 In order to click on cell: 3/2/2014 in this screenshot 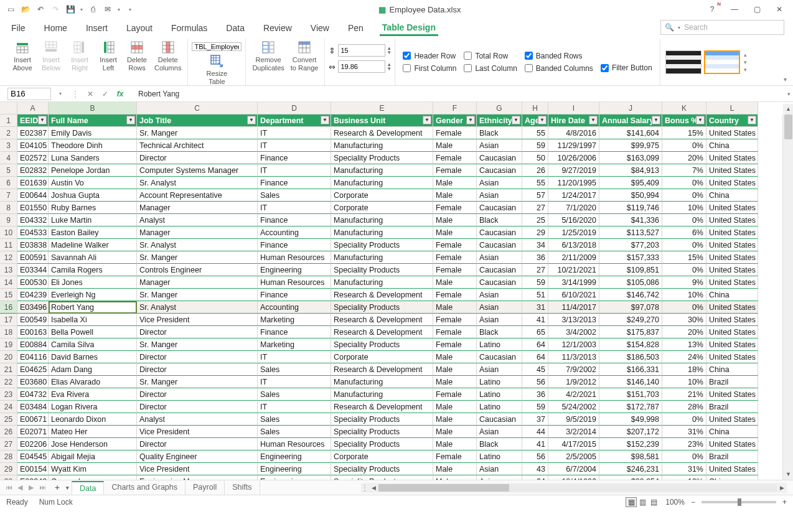, I will do `click(574, 432)`.